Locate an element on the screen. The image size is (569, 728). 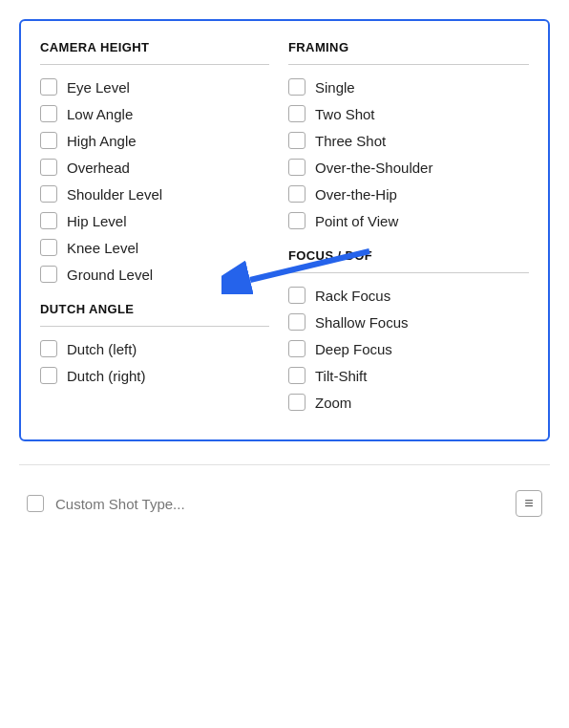
focus-dof-title: FOCUS / DOF is located at coordinates (409, 256).